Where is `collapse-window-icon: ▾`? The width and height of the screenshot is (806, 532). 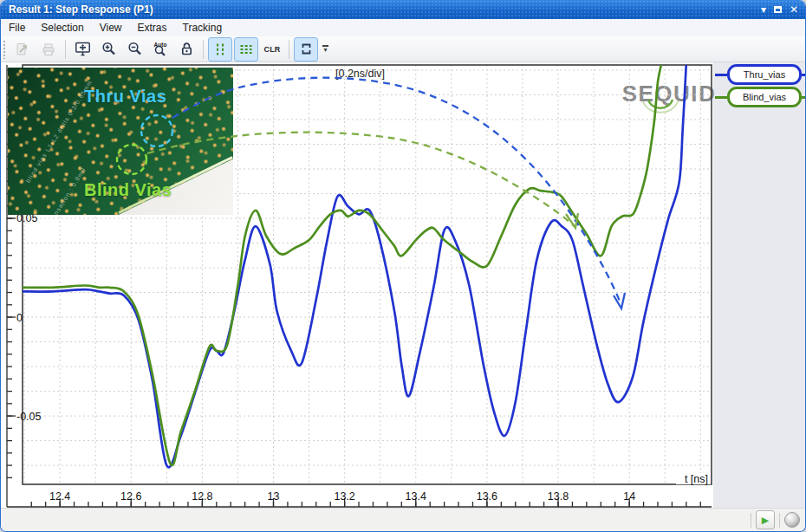
collapse-window-icon: ▾ is located at coordinates (764, 10).